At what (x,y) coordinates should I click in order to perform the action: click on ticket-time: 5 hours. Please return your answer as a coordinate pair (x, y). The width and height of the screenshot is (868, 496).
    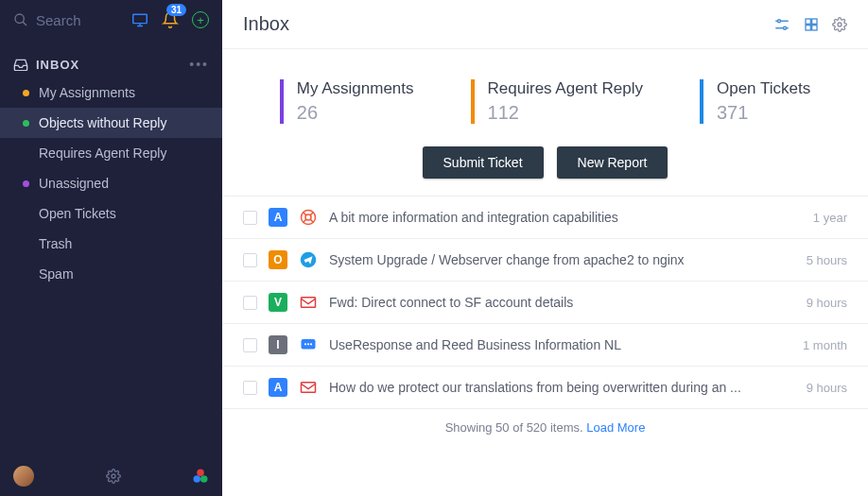
    Looking at the image, I should click on (826, 261).